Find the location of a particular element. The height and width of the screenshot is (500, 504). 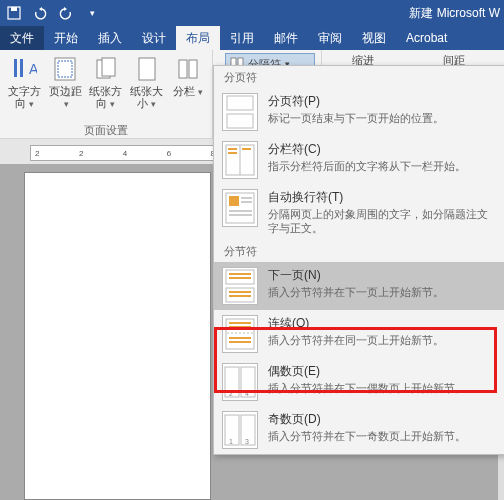

text-wrap-title: 自动换行符(T) is located at coordinates (382, 198).